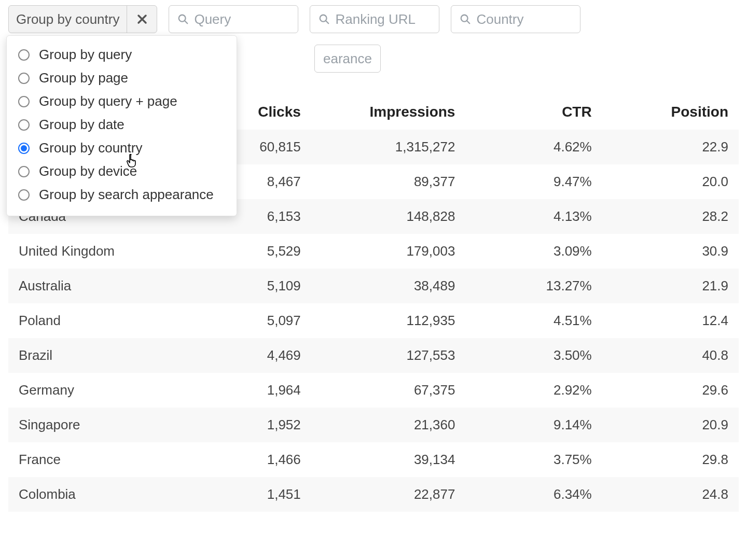 The image size is (747, 560). Describe the element at coordinates (121, 125) in the screenshot. I see `group-by-dropdown: Group by query Group by page Group by qu…` at that location.